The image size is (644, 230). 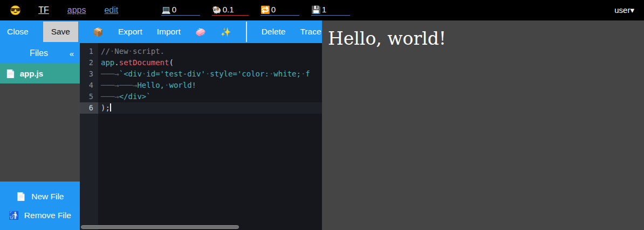 I want to click on metric-cpu-value: 0, so click(x=174, y=10).